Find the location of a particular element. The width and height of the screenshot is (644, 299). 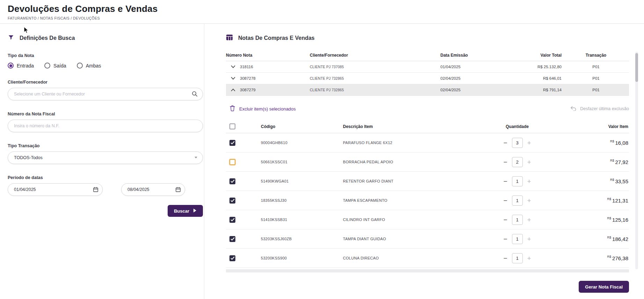

radio-saída: Saída is located at coordinates (55, 66).